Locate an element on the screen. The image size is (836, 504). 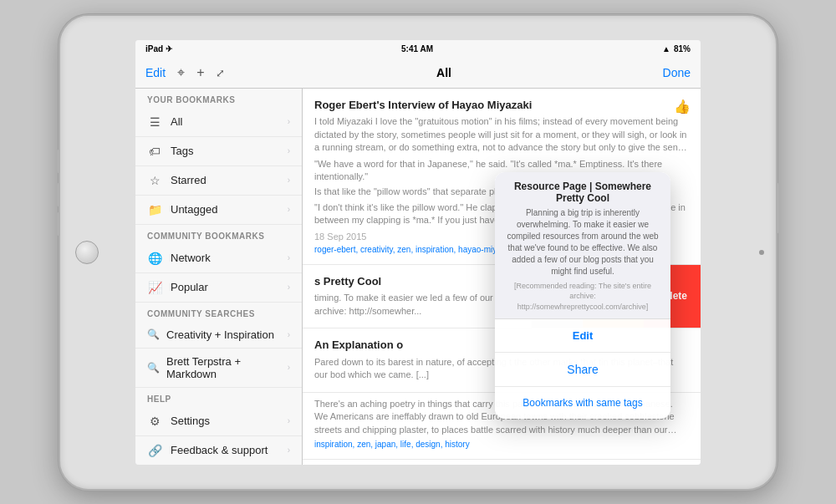
community-searches-header: COMMUNITY SEARCHES is located at coordinates (219, 313).